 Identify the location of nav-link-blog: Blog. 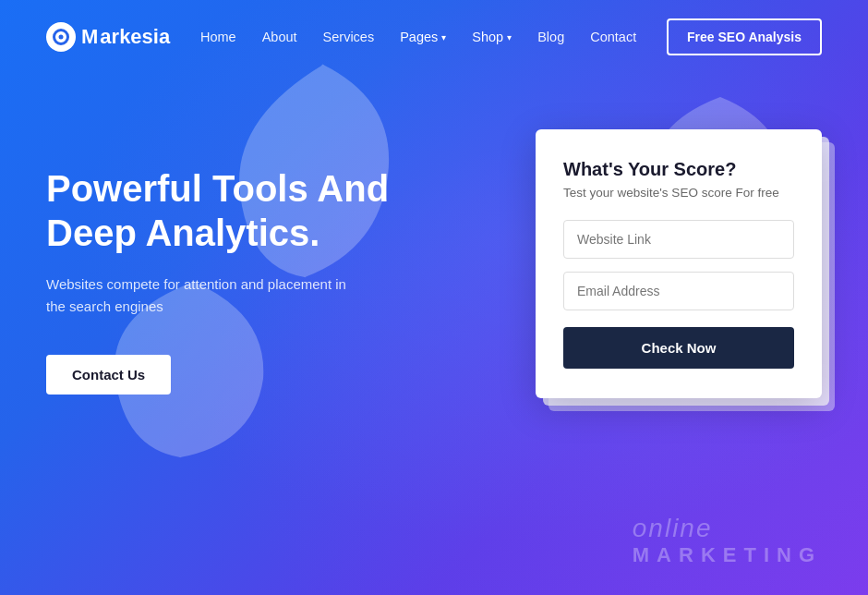
(550, 37).